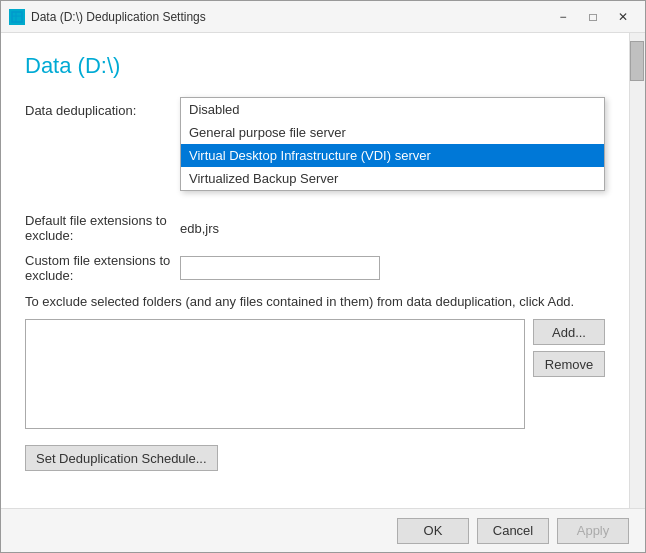 Image resolution: width=646 pixels, height=553 pixels. What do you see at coordinates (392, 110) in the screenshot?
I see `deduplication-control: Disabled ▼ Disabled General purpose file…` at bounding box center [392, 110].